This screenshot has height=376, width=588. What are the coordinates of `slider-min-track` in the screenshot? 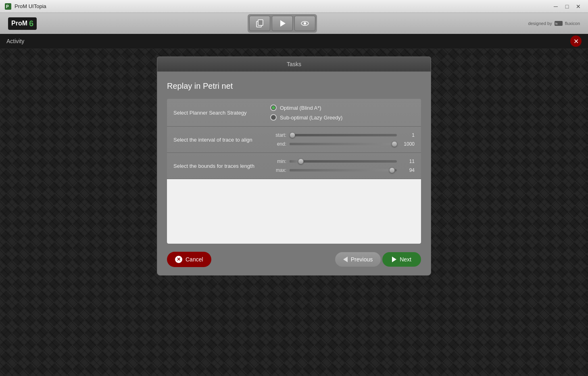 It's located at (343, 161).